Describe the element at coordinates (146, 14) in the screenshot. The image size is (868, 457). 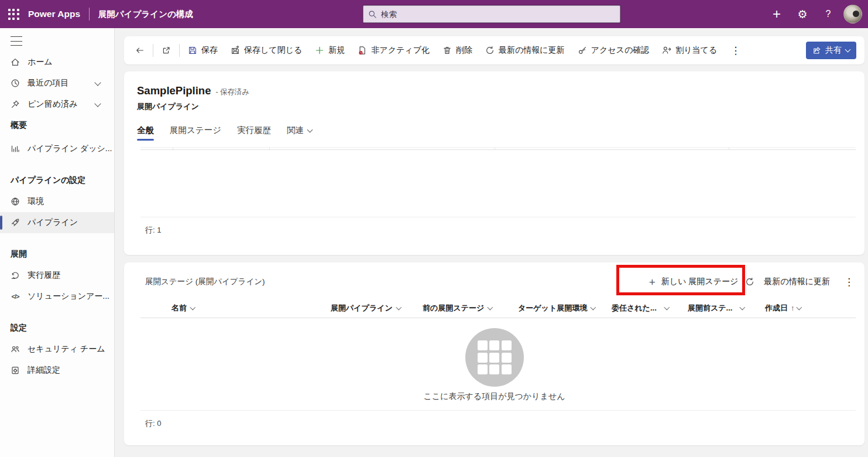
I see `app-title: 展開パイプラインの構成` at that location.